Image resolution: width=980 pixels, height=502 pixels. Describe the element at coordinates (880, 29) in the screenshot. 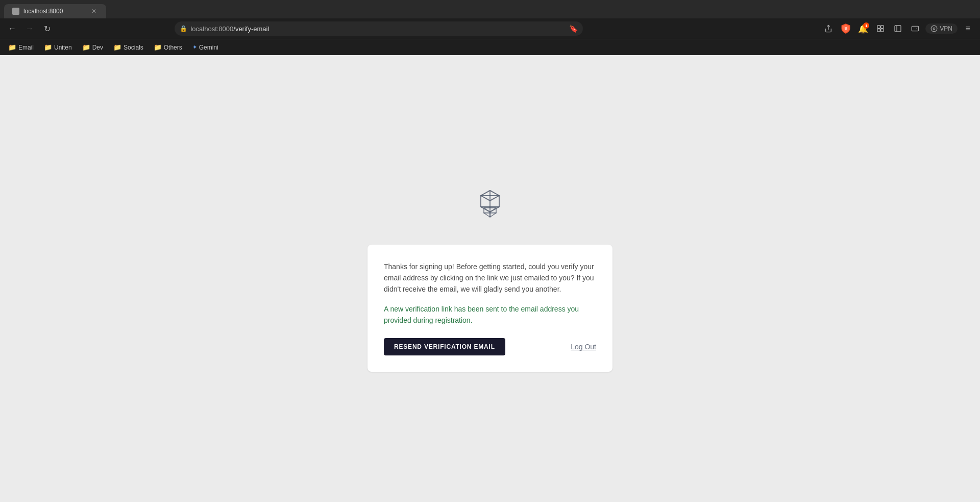

I see `extensions-button` at that location.